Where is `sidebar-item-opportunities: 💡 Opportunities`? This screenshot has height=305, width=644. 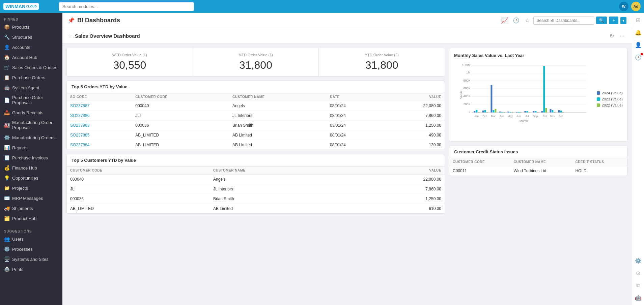 sidebar-item-opportunities: 💡 Opportunities is located at coordinates (31, 178).